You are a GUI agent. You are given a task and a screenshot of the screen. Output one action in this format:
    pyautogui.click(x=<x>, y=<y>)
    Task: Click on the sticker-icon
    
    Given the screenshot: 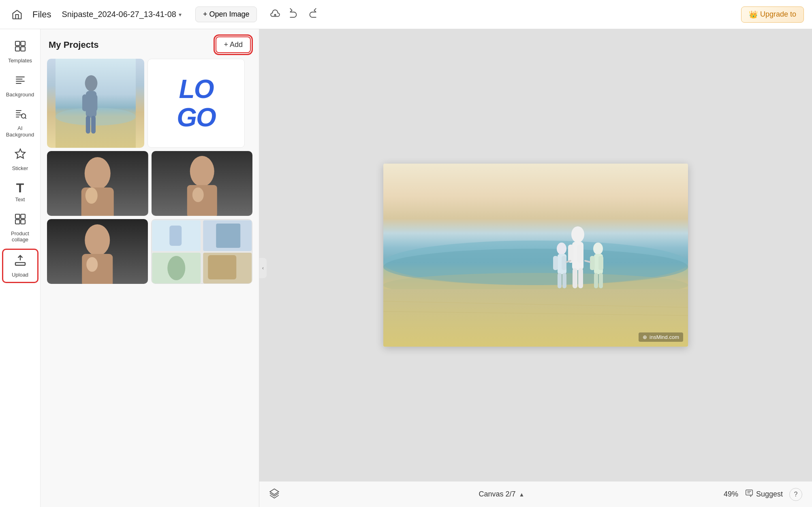 What is the action you would take?
    pyautogui.click(x=20, y=156)
    